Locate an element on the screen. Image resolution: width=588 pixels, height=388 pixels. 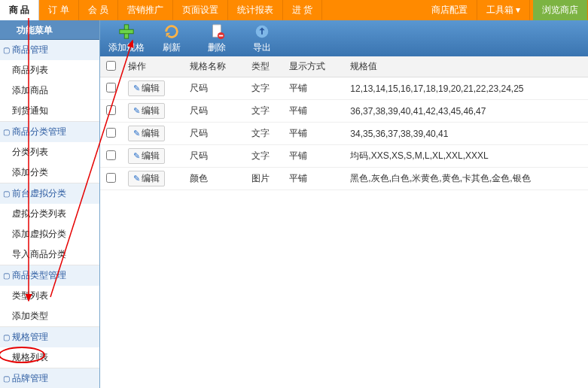
cell-vals: 34,35,36,37,38,39,40,41 is located at coordinates (466, 134).